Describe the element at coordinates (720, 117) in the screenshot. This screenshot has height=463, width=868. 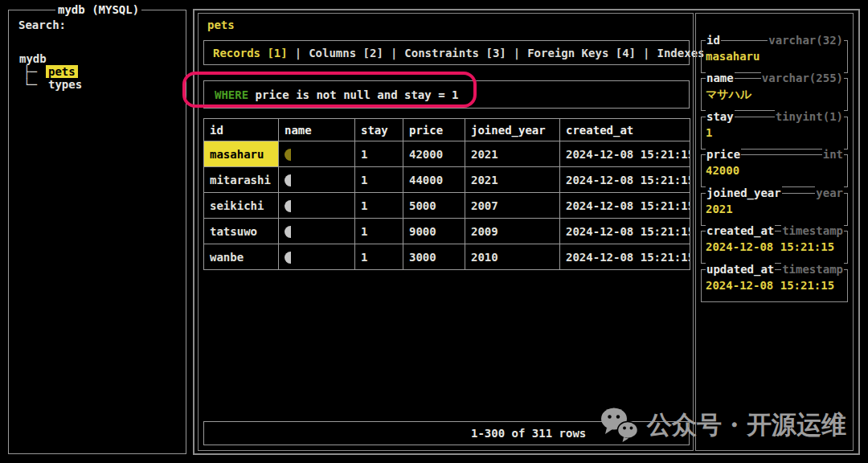
I see `field-name: stay` at that location.